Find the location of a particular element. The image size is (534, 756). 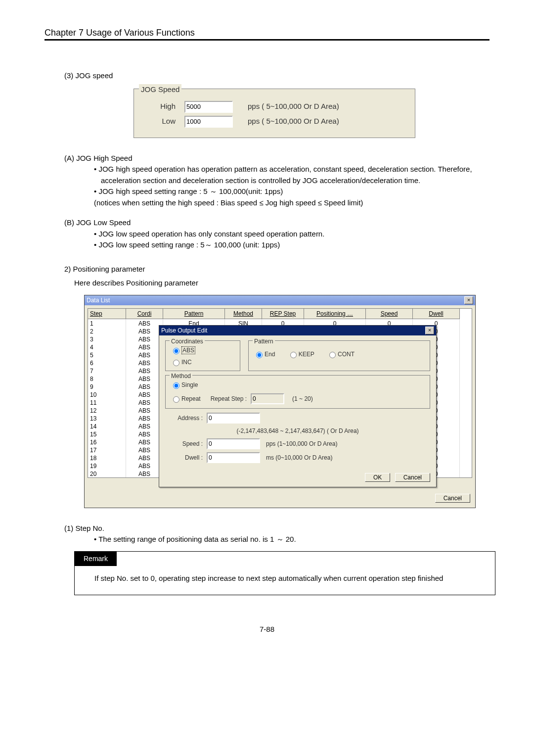

cell-step: 20 is located at coordinates (107, 473).